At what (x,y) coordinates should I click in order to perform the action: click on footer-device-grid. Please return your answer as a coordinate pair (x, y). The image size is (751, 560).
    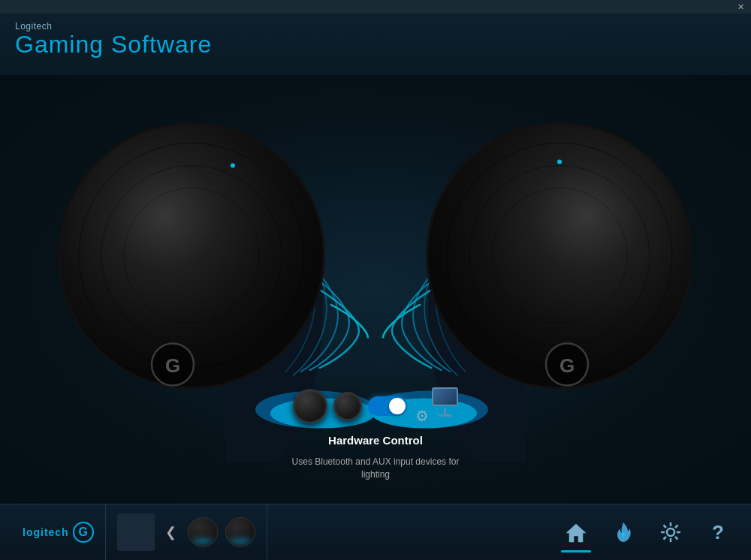
    Looking at the image, I should click on (136, 532).